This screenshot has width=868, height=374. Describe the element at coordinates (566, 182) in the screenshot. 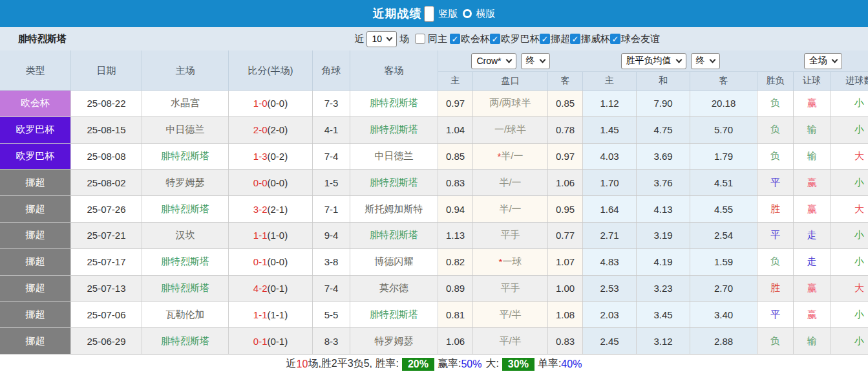

I see `cell-odds-away: 1.06` at that location.